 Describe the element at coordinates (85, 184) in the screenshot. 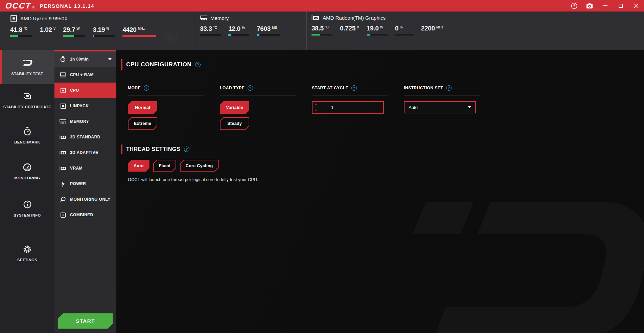

I see `test-item-power: POWER` at that location.